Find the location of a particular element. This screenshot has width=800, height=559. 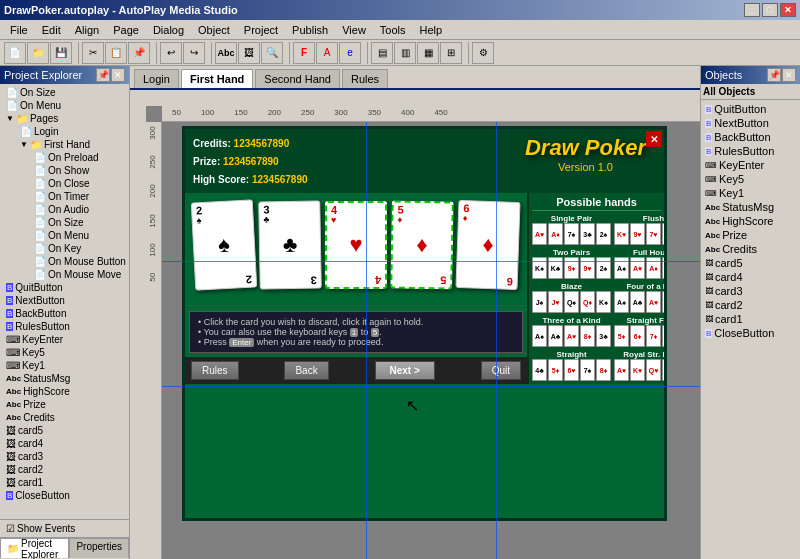

tb-align-r: ▦ is located at coordinates (428, 53).